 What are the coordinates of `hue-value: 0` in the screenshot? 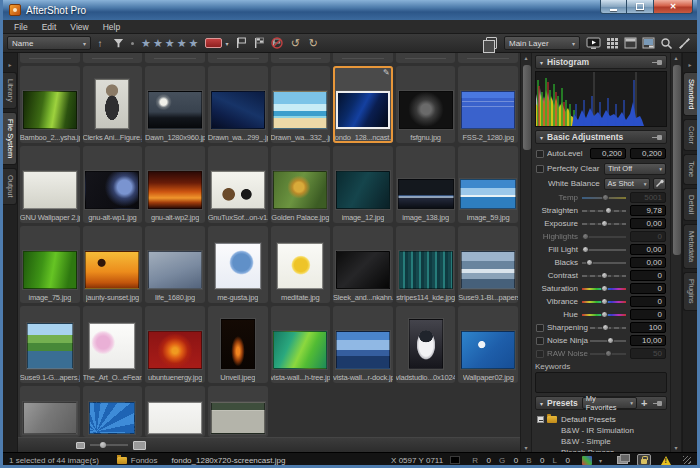 It's located at (648, 314).